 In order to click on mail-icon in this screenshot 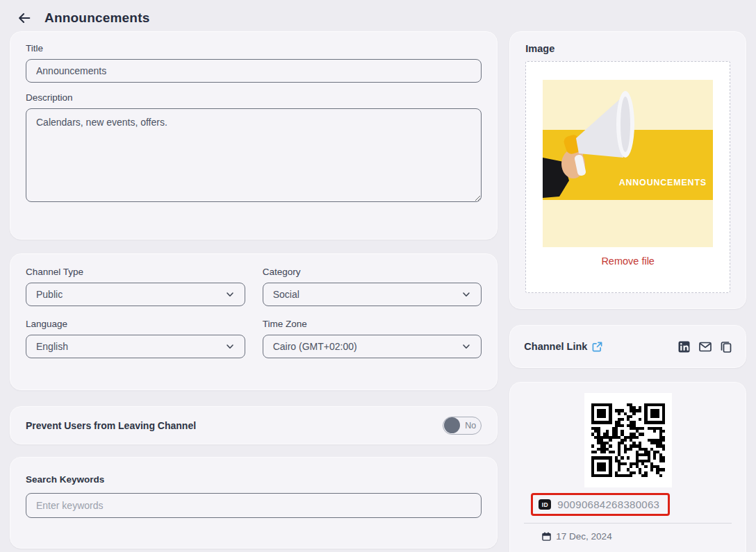, I will do `click(705, 347)`.